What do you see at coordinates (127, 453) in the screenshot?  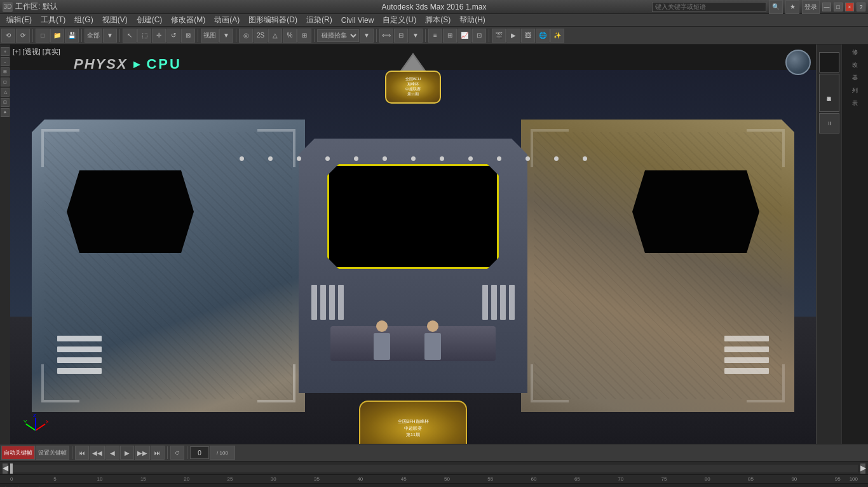 I see `anim-play-fwd: ▶` at bounding box center [127, 453].